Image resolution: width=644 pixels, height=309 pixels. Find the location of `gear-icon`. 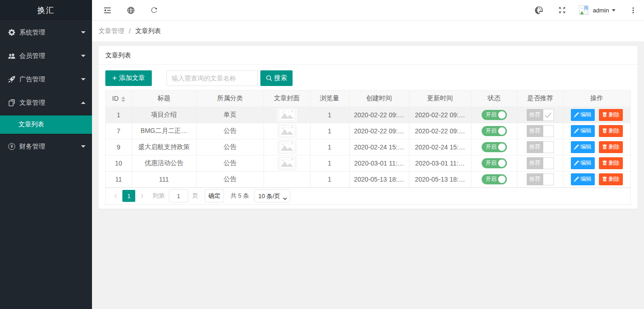

gear-icon is located at coordinates (12, 33).